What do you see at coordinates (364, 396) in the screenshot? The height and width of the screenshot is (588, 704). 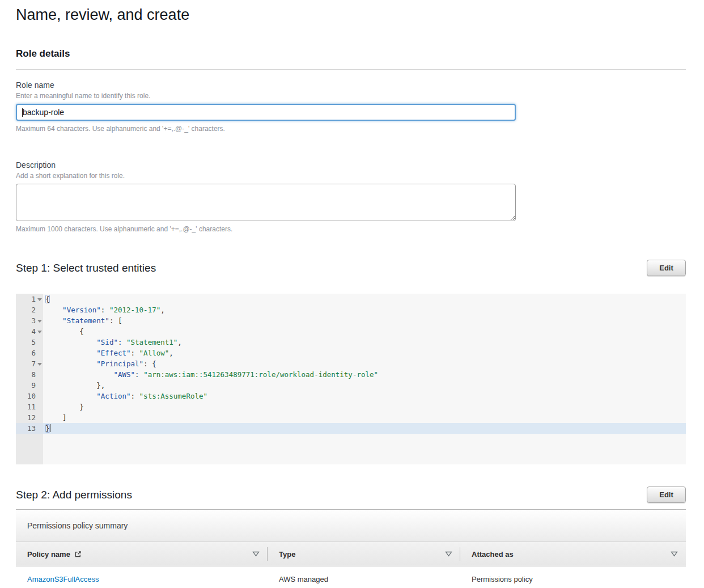 I see `code-line: "Action": "sts:AssumeRole"` at bounding box center [364, 396].